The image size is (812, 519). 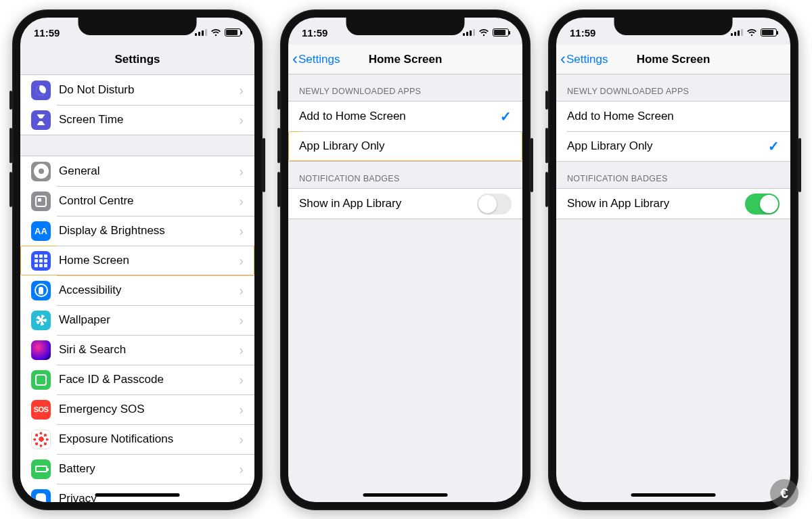 What do you see at coordinates (41, 410) in the screenshot?
I see `sos-icon: SOS` at bounding box center [41, 410].